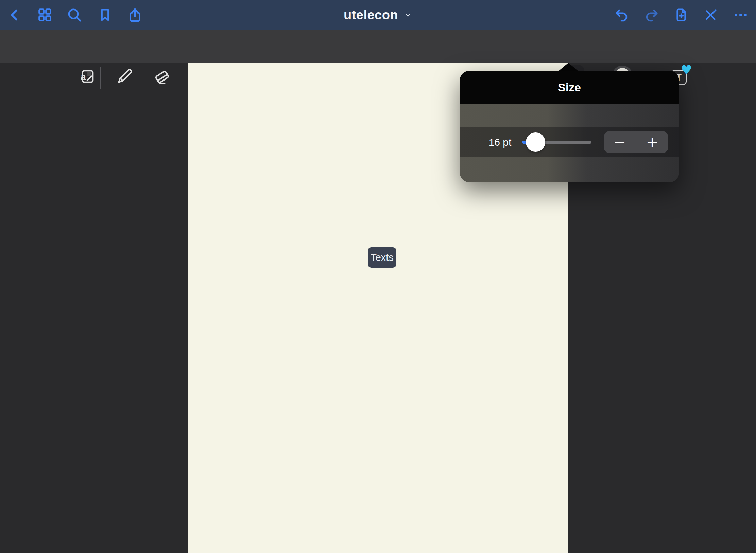 The height and width of the screenshot is (553, 756). What do you see at coordinates (686, 70) in the screenshot?
I see `heart-icon: ♥` at bounding box center [686, 70].